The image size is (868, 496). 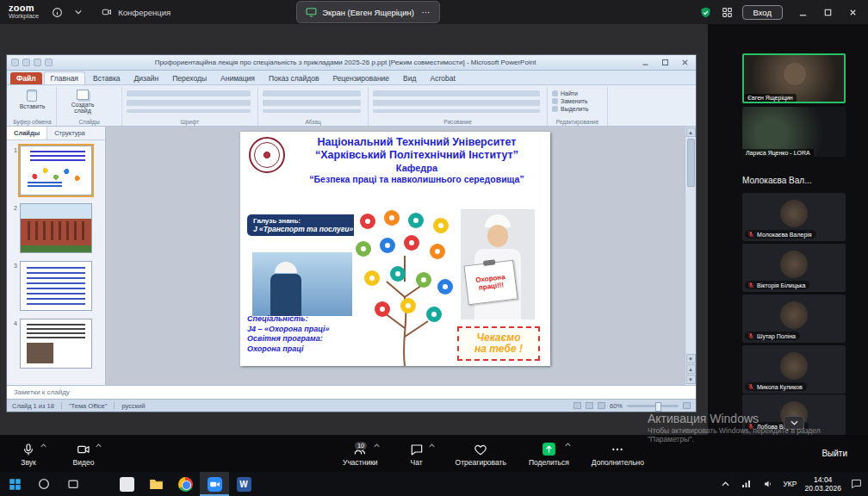 I want to click on maximize-icon, so click(x=828, y=12).